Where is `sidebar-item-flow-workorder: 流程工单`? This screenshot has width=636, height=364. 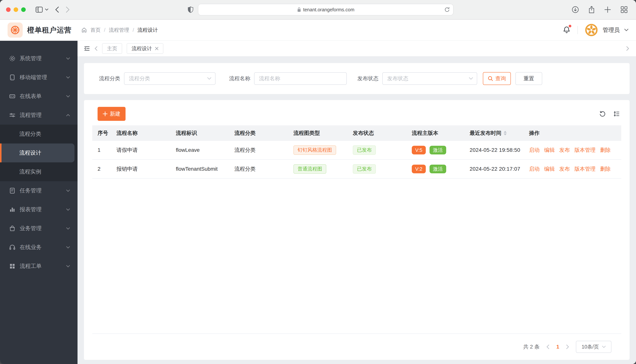 sidebar-item-flow-workorder: 流程工单 is located at coordinates (39, 266).